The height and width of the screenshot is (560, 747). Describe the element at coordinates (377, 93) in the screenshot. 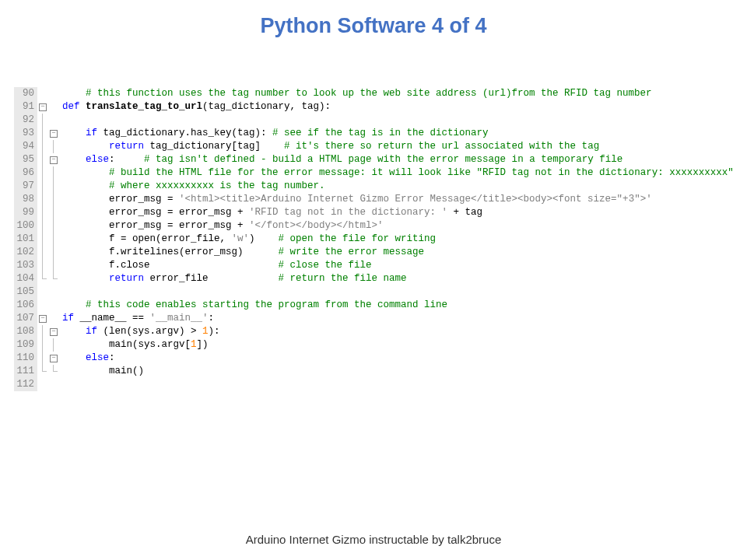

I see `code-line: 90 # this function uses the tag number t…` at that location.